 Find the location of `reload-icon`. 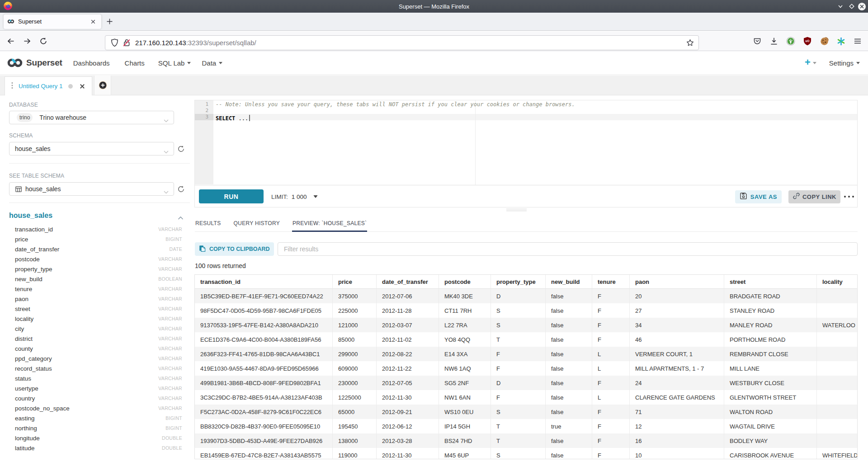

reload-icon is located at coordinates (43, 41).